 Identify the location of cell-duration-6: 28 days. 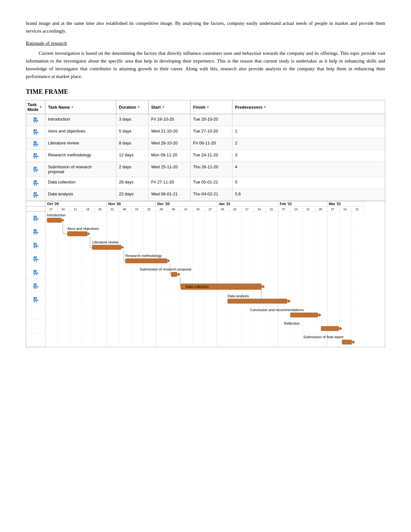
(132, 183).